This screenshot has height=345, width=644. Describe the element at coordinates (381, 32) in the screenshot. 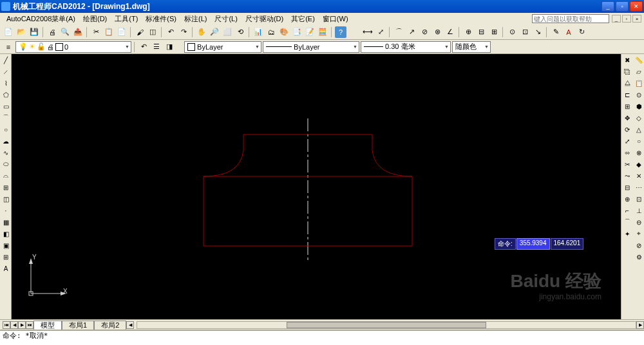

I see `dim-aligned-icon: ⤢` at that location.